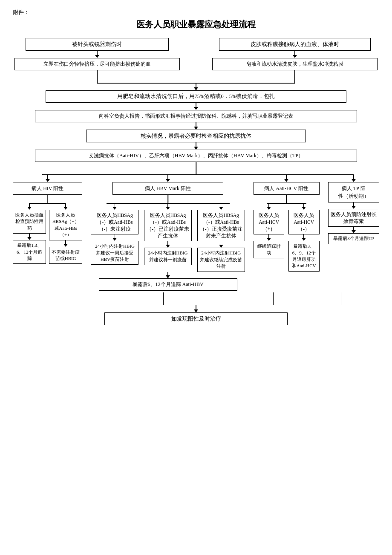 The image size is (392, 555). What do you see at coordinates (196, 116) in the screenshot?
I see `step3-box: 向科室负责人报告，书面形式汇报事情经过报防保科、院感科，并填写职业暴露登记表` at bounding box center [196, 116].